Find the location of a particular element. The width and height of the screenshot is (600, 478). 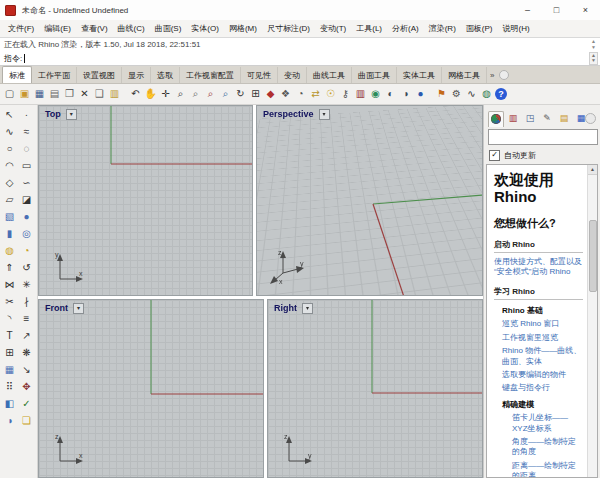

cylinder-icon: ▮ is located at coordinates (10, 234).